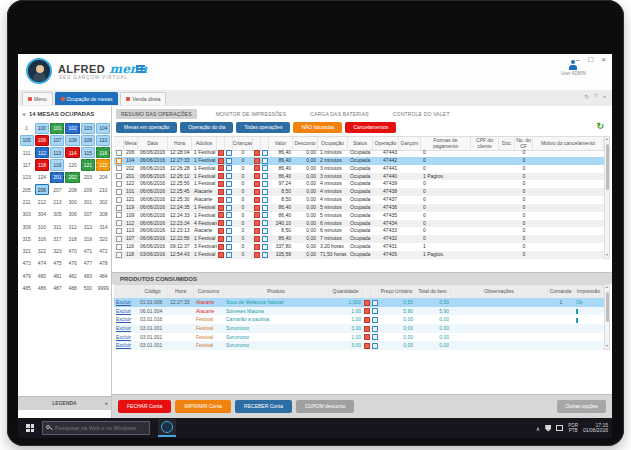 Image resolution: width=631 pixels, height=450 pixels. I want to click on todas-opera-es-button: Todas operações, so click(263, 128).